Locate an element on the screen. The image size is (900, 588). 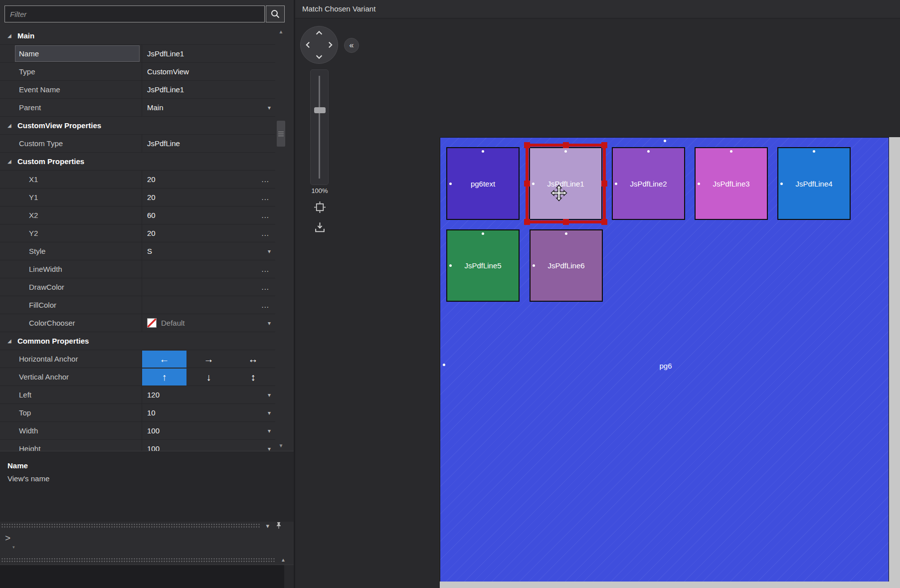
property-row-x1: X120... is located at coordinates (138, 180).